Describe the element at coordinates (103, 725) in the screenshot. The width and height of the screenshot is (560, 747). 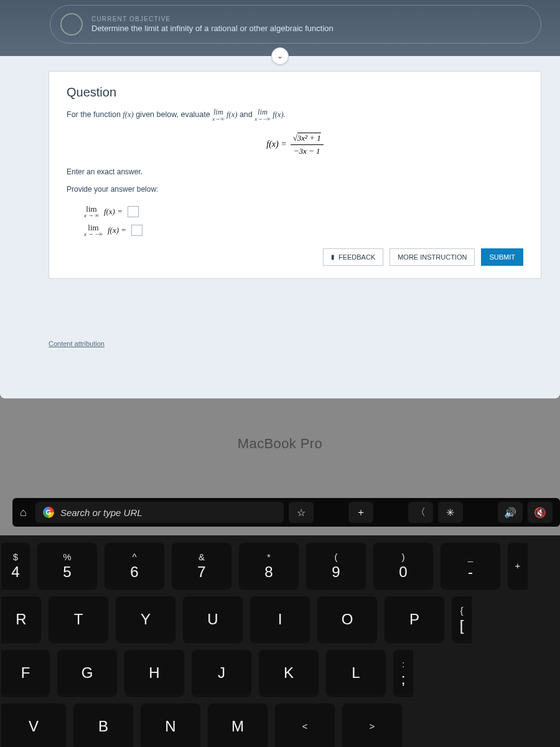
I see `key-B: B` at that location.